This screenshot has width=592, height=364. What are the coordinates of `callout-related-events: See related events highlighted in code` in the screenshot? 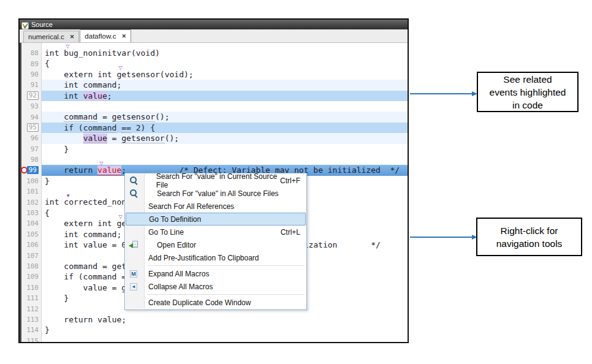 It's located at (528, 92).